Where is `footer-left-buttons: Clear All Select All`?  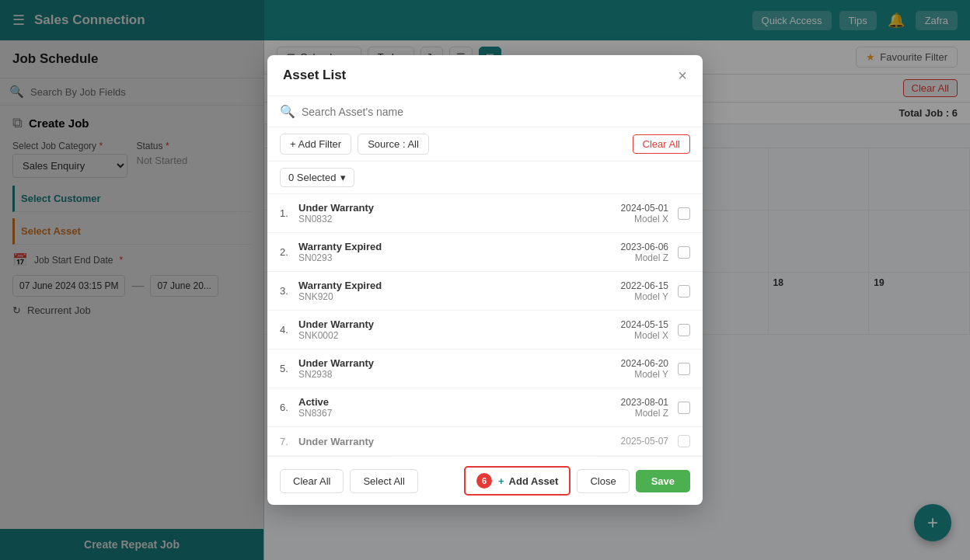
footer-left-buttons: Clear All Select All is located at coordinates (349, 482).